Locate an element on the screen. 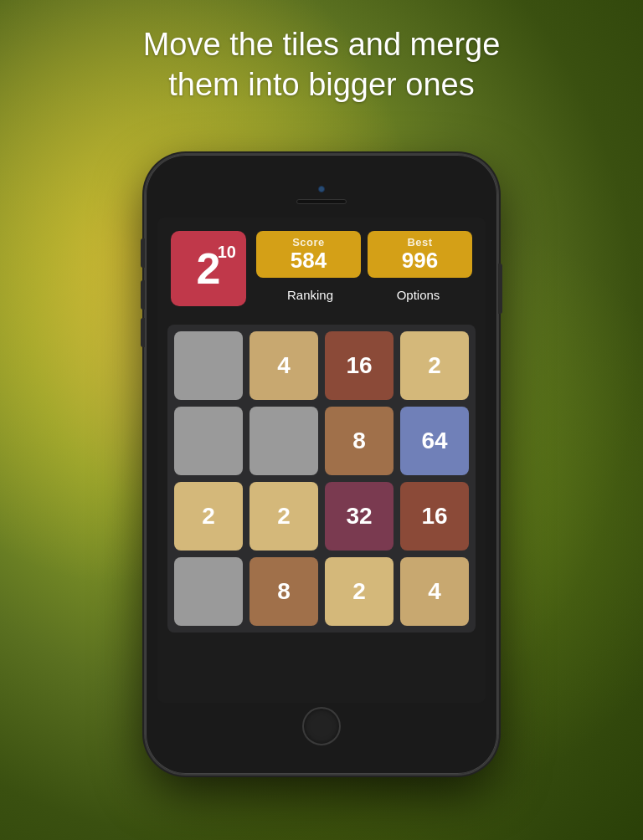 This screenshot has width=643, height=840. tile-r1-c2: 8 is located at coordinates (359, 441).